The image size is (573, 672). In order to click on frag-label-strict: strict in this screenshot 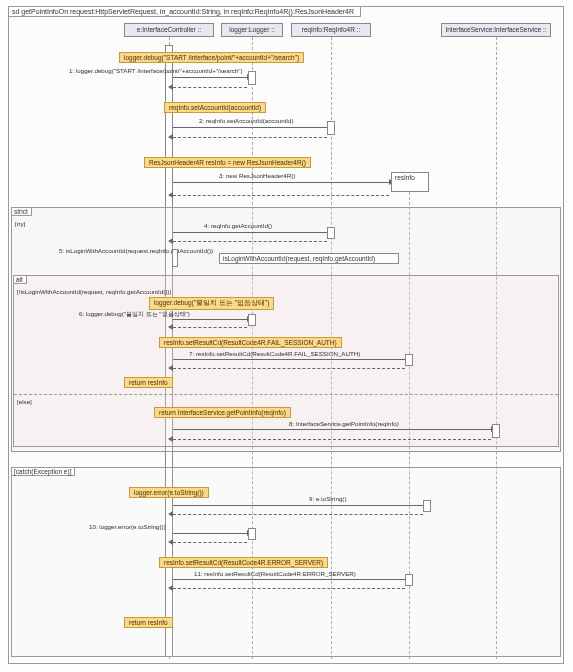, I will do `click(22, 212)`.